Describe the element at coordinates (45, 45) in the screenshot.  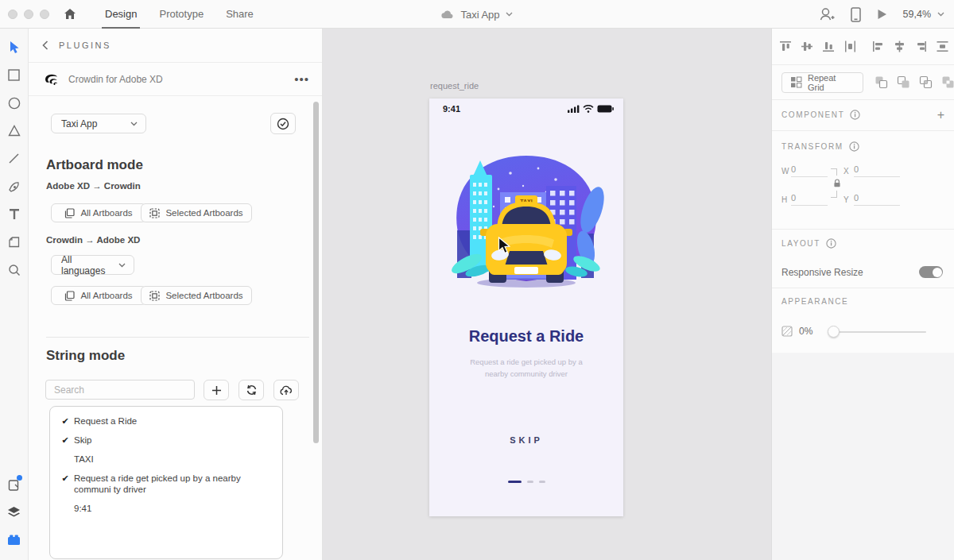
I see `back-chevron-icon` at that location.